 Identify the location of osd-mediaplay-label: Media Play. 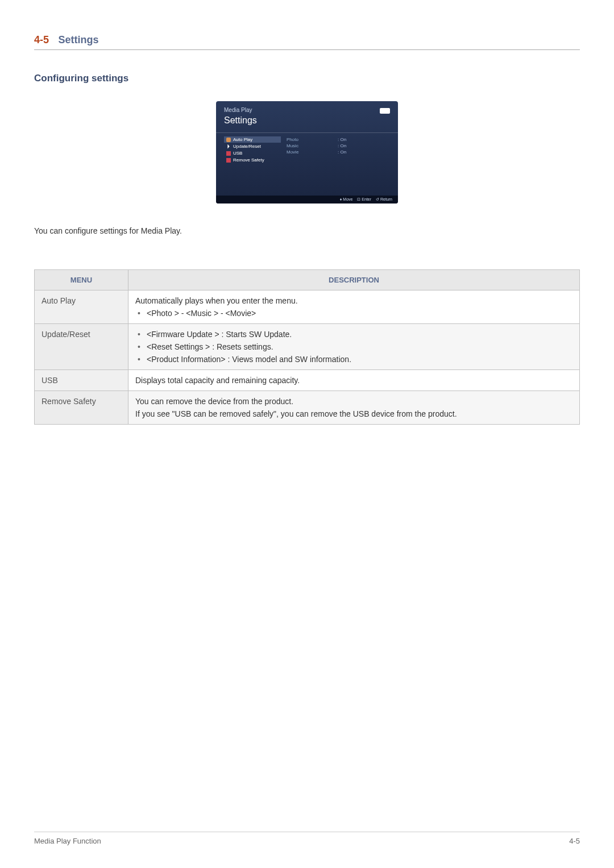
(307, 110).